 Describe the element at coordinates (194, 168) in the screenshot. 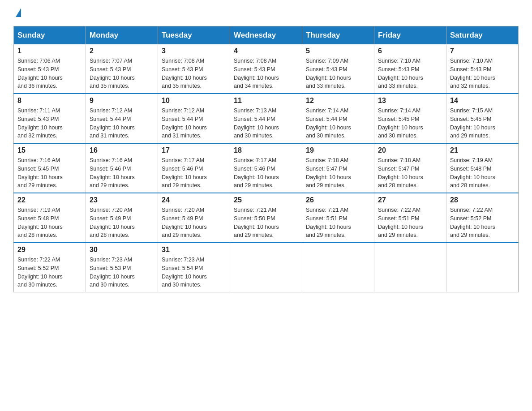

I see `calendar-cell: 17 Sunrise: 7:17 AM Sunset: 5:46 PM Dayl…` at that location.